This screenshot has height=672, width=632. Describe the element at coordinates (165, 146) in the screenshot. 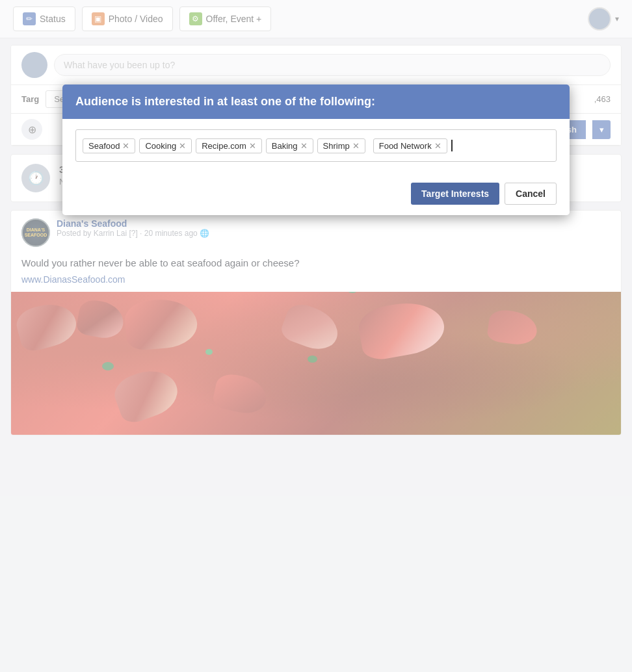

I see `cooking-tag: Cooking ✕` at that location.